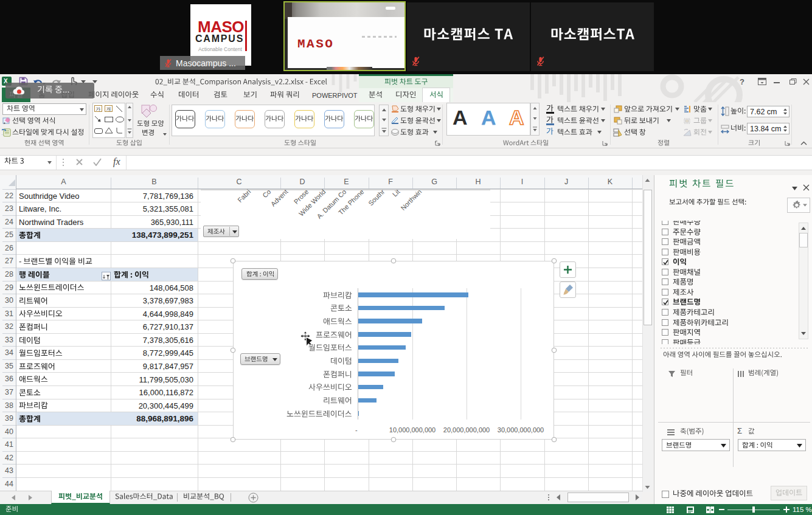  What do you see at coordinates (99, 109) in the screenshot?
I see `svg-text: 가` at bounding box center [99, 109].